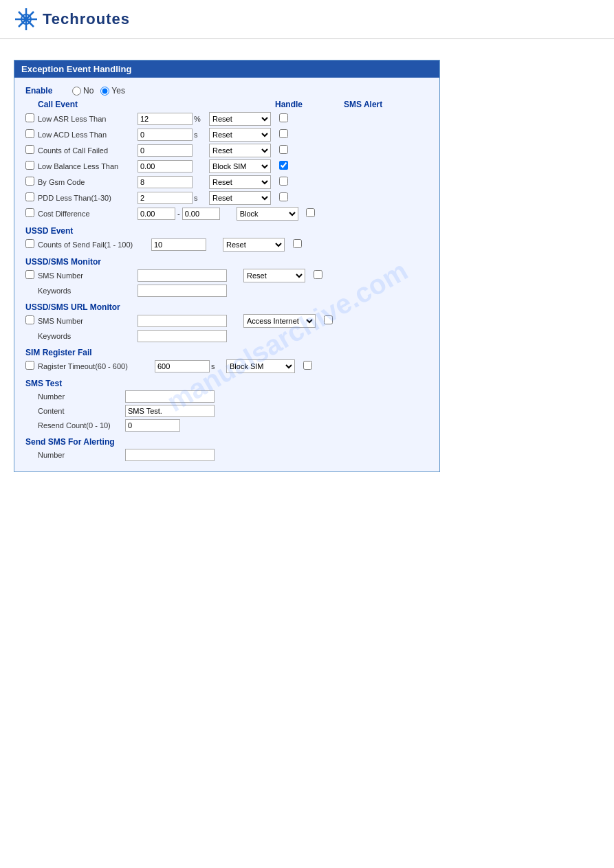  I want to click on low-balance-checkbox, so click(30, 165).